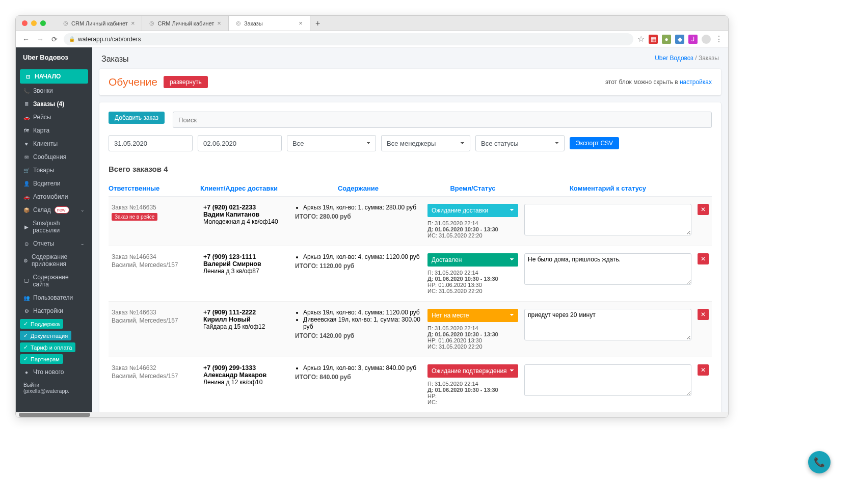 This screenshot has height=504, width=856. Describe the element at coordinates (693, 39) in the screenshot. I see `extension-icon: J` at that location.